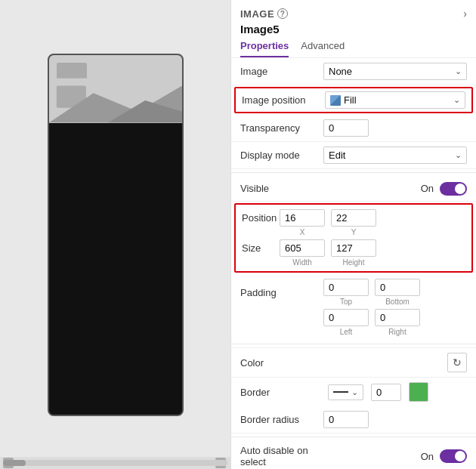  Describe the element at coordinates (354, 263) in the screenshot. I see `size-height-label: Height` at that location.